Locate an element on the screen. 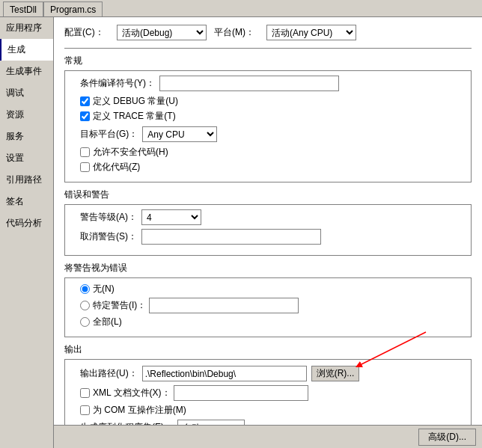  warning-level-select: 4 is located at coordinates (171, 217).